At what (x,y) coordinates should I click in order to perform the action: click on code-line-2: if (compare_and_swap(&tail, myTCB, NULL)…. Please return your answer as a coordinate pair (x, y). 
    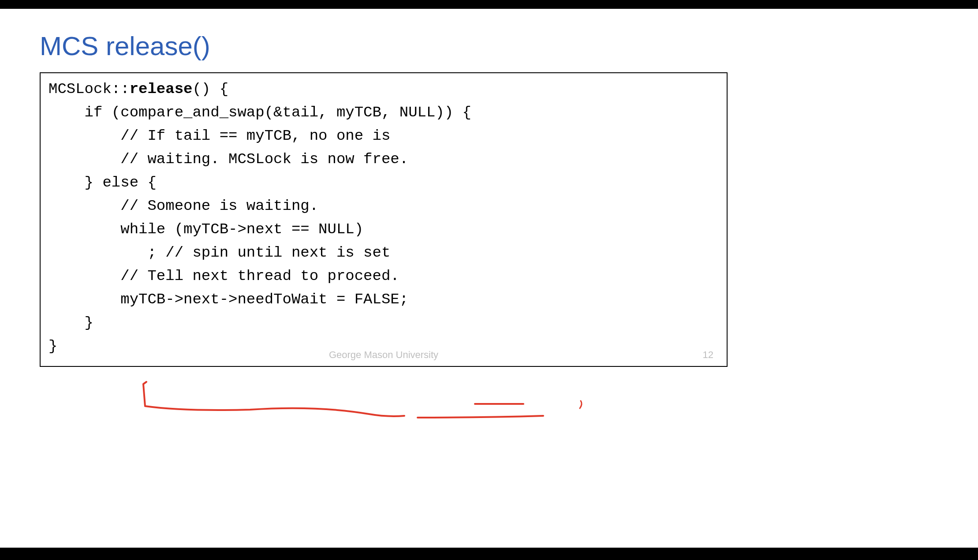
    Looking at the image, I should click on (260, 112).